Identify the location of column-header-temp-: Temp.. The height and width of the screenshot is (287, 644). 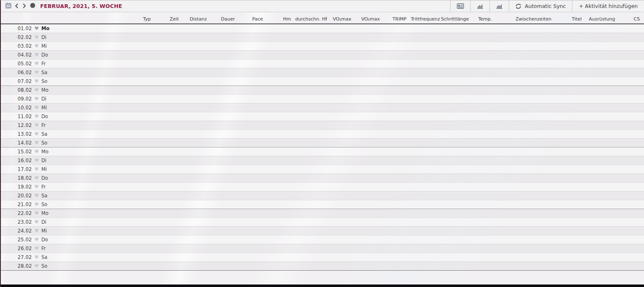
(483, 19).